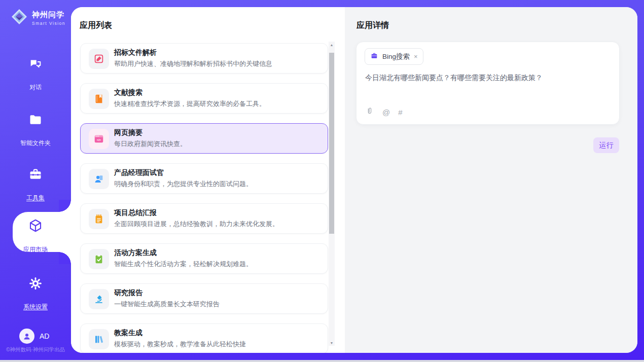  Describe the element at coordinates (373, 25) in the screenshot. I see `app-detail-title: 应用详情` at that location.